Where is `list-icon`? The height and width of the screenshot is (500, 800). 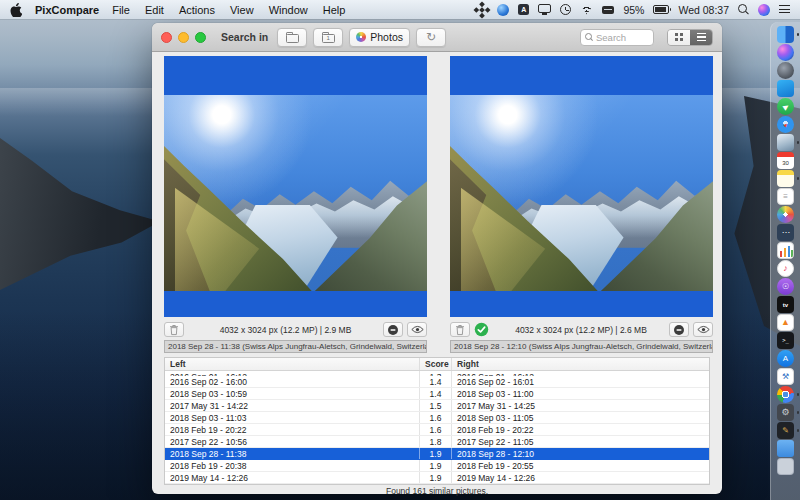
list-icon is located at coordinates (702, 37).